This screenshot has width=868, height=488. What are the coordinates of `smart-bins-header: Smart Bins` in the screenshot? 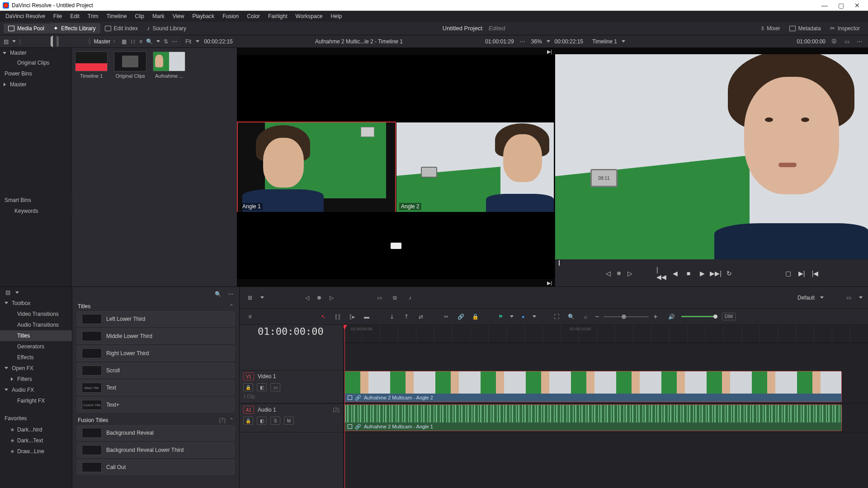 It's located at (36, 200).